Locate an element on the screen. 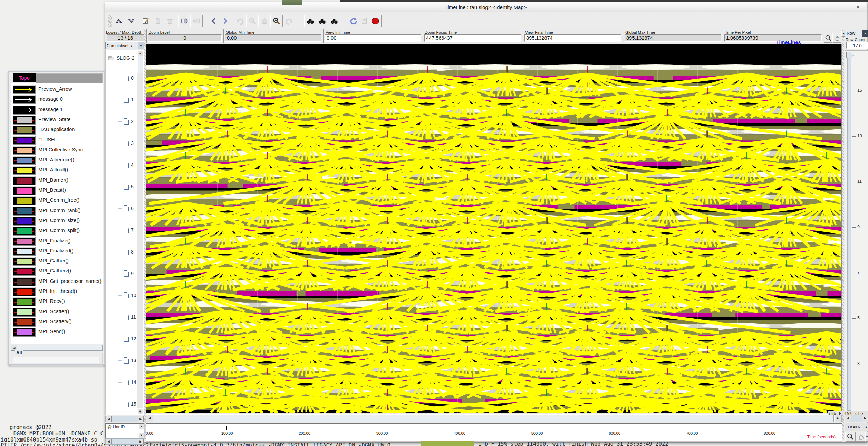  lineid-hscrollbar: ◀ ▶ is located at coordinates (125, 442).